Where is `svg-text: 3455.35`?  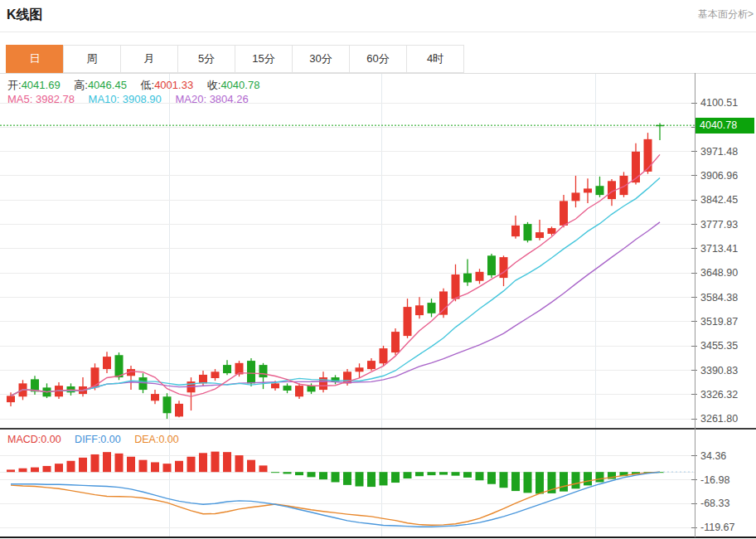
svg-text: 3455.35 is located at coordinates (720, 346).